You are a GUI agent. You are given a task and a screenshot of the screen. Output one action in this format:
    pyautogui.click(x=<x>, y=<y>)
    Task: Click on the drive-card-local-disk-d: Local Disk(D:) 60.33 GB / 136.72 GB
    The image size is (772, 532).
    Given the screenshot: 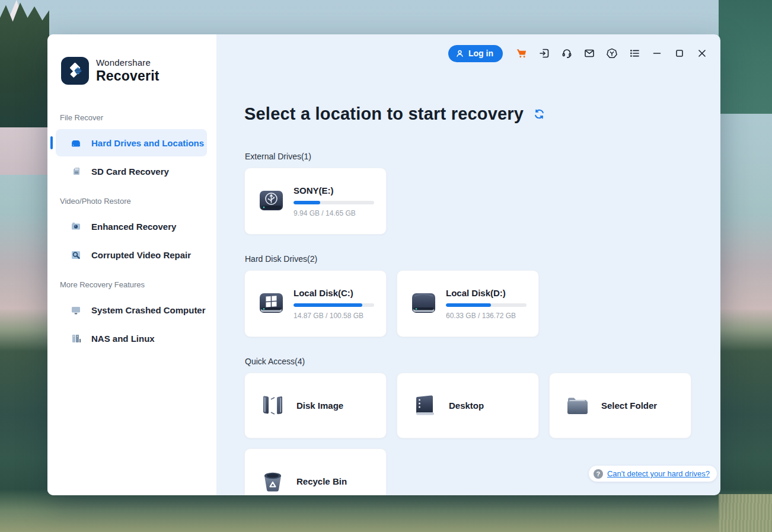 What is the action you would take?
    pyautogui.click(x=468, y=303)
    